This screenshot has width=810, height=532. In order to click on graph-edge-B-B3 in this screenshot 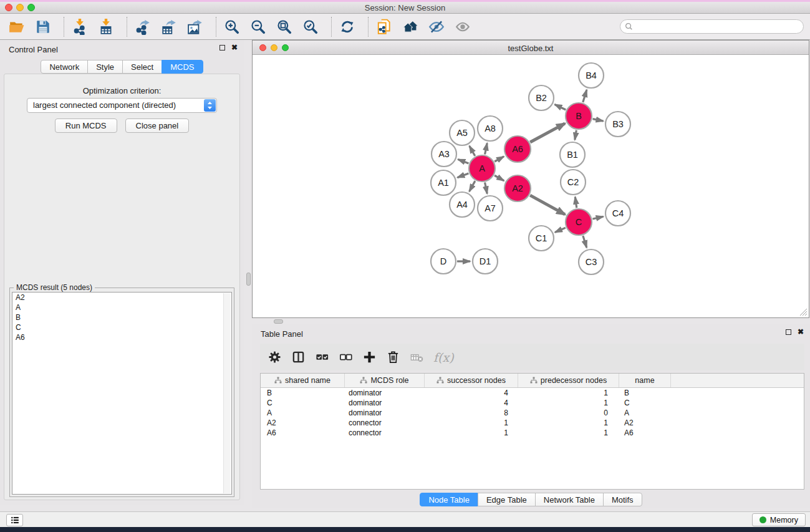, I will do `click(599, 120)`.